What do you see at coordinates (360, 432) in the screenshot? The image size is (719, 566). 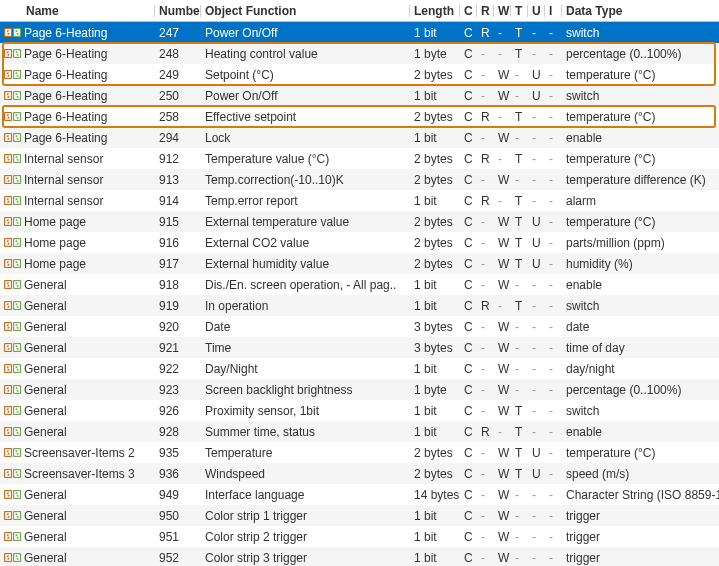 I see `table-row: General928Summer time, status1 bitCR-T--…` at bounding box center [360, 432].